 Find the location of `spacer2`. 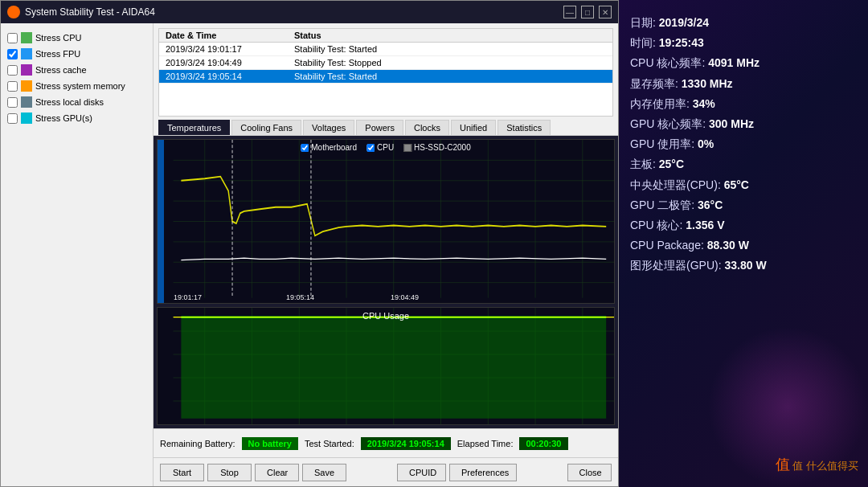

spacer2 is located at coordinates (542, 473).